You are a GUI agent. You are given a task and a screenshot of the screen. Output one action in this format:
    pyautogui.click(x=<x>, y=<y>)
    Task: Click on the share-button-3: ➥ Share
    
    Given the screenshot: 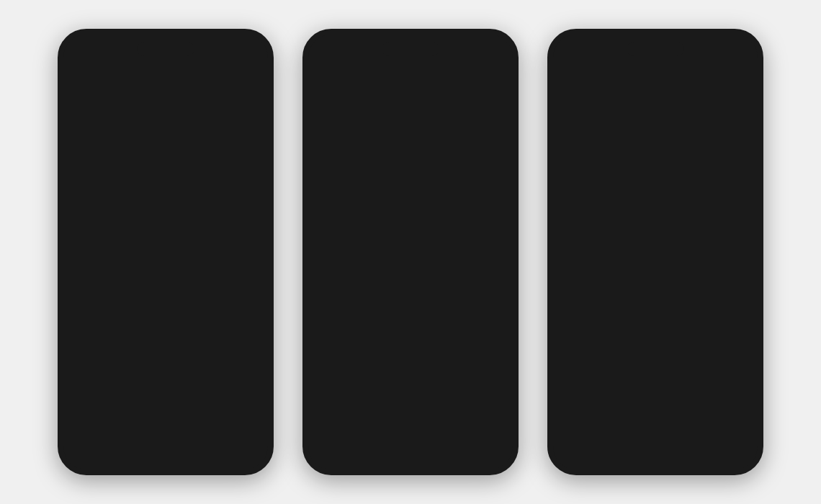 What is the action you would take?
    pyautogui.click(x=740, y=340)
    